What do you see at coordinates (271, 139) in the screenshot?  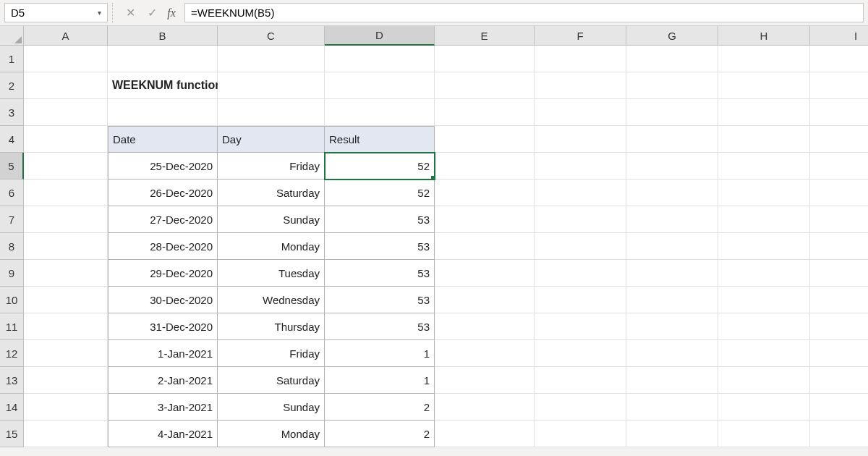 I see `cell-C4: Day` at bounding box center [271, 139].